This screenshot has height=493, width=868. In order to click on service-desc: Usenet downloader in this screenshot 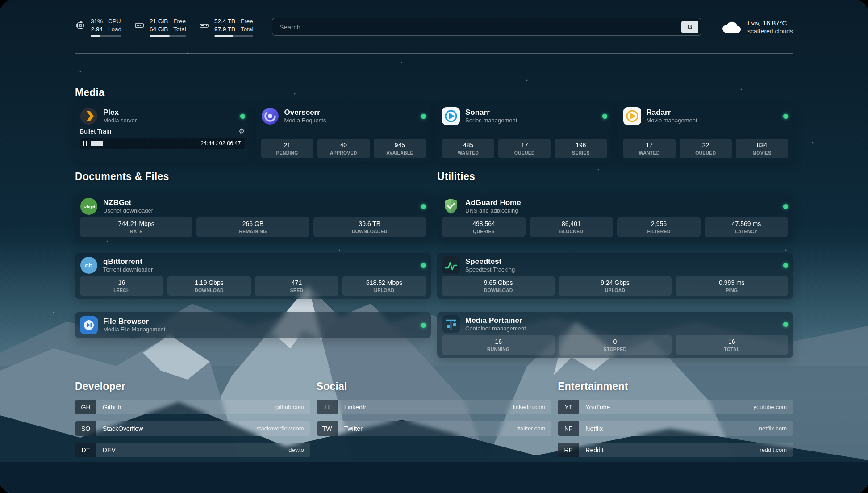, I will do `click(128, 211)`.